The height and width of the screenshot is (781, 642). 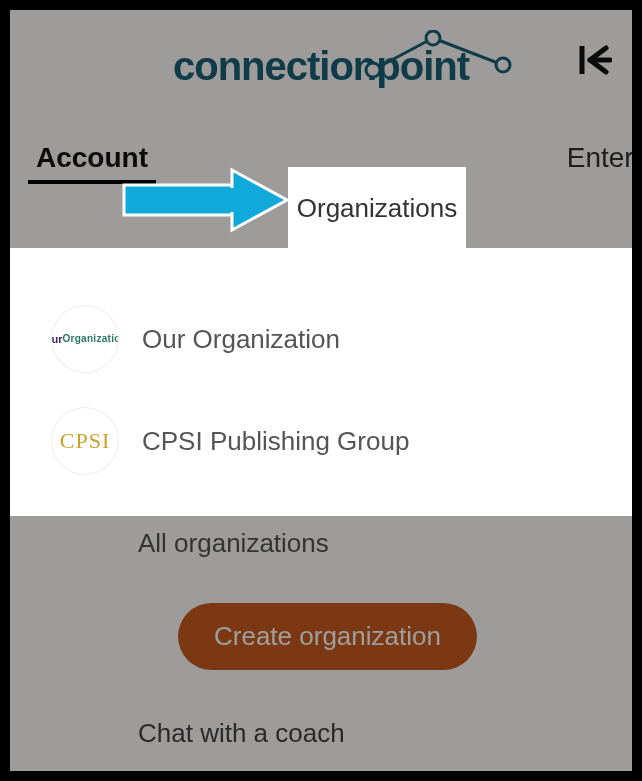 I want to click on organization-avatar: Our Organization, so click(x=85, y=339).